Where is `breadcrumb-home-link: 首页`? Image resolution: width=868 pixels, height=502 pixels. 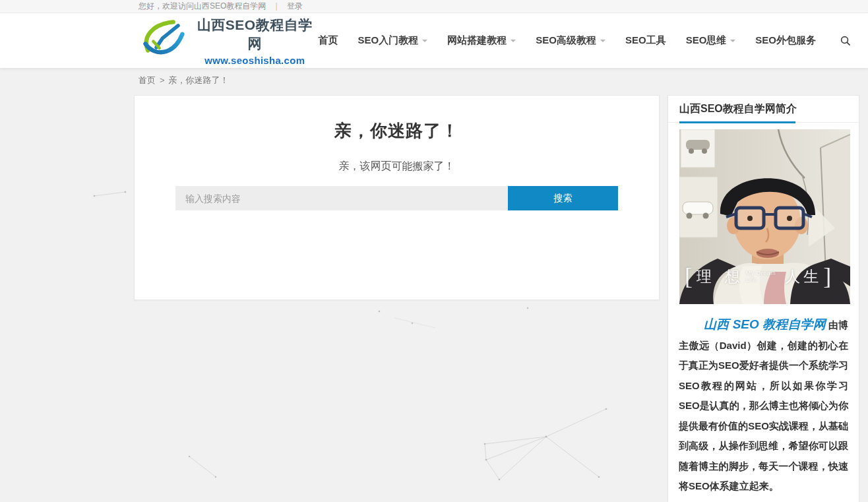
breadcrumb-home-link: 首页 is located at coordinates (147, 80).